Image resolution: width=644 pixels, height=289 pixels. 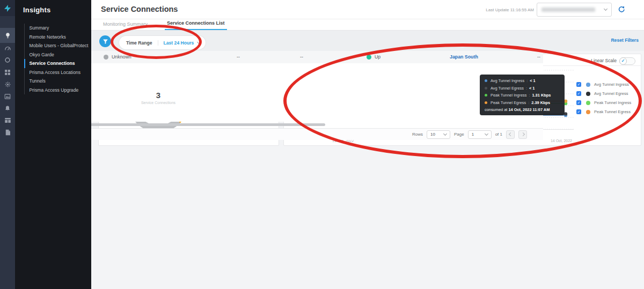 What do you see at coordinates (612, 112) in the screenshot?
I see `bandwidth-legend-label: Peak Tunnel Egress` at bounding box center [612, 112].